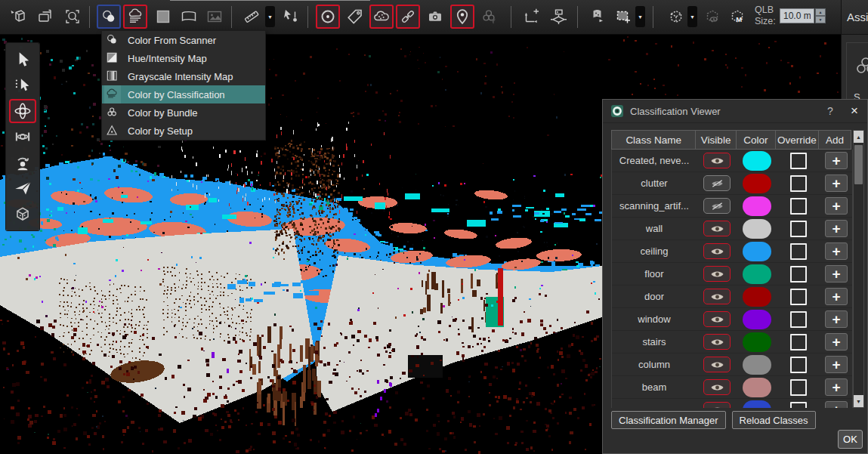 This screenshot has height=454, width=868. What do you see at coordinates (135, 17) in the screenshot?
I see `point-cloud-style-button` at bounding box center [135, 17].